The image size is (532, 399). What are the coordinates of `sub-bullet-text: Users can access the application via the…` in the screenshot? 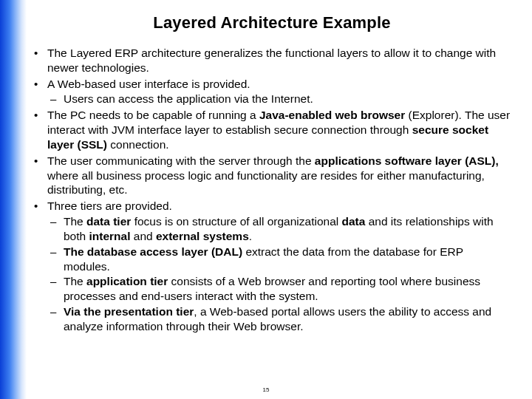 It's located at (188, 99).